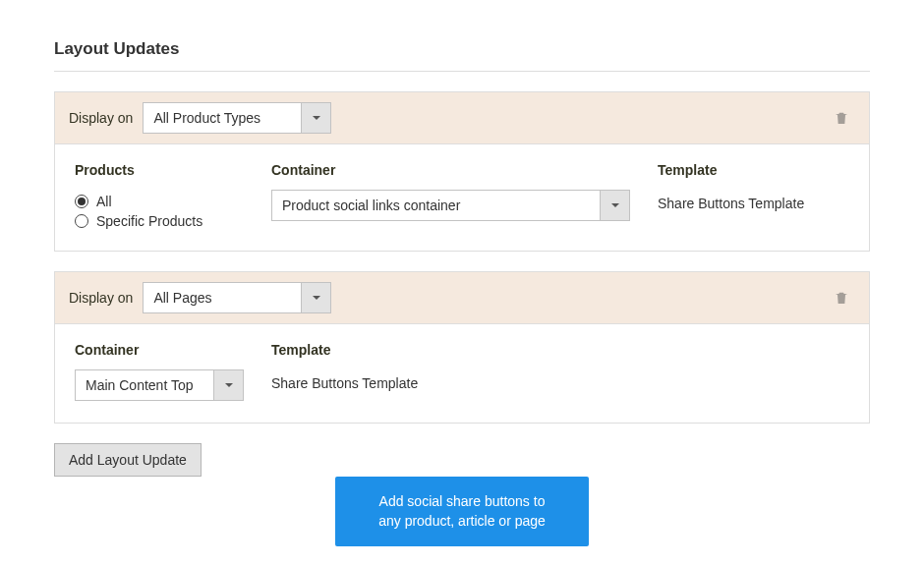 Image resolution: width=924 pixels, height=566 pixels. I want to click on radio-circle-checked, so click(82, 201).